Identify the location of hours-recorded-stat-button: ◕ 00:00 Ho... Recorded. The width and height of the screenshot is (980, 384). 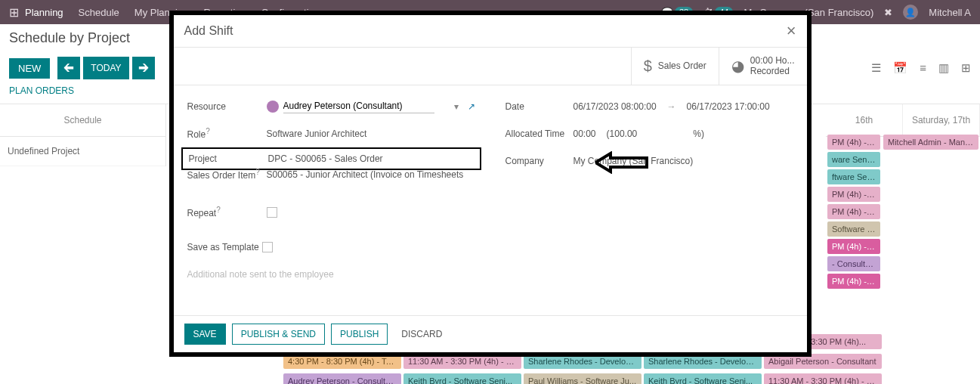
(763, 67).